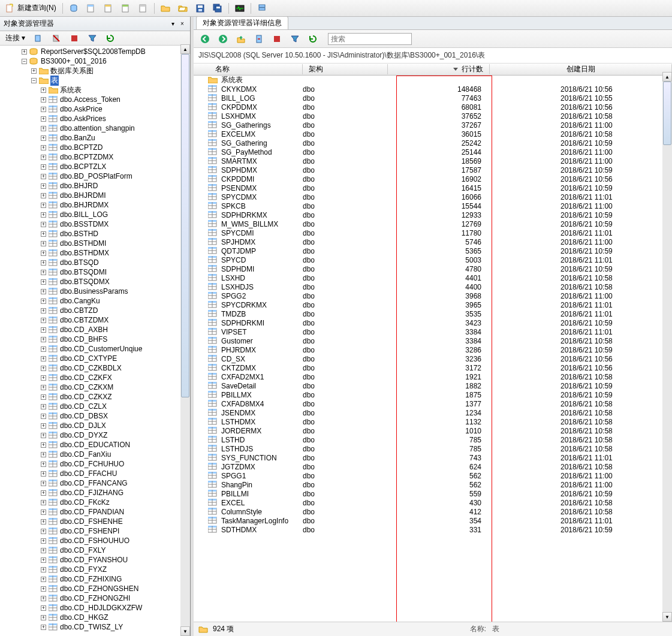 The image size is (672, 636). What do you see at coordinates (433, 143) in the screenshot?
I see `grid-row: SG_Gatheringdbo252422018/6/21 10:59` at bounding box center [433, 143].